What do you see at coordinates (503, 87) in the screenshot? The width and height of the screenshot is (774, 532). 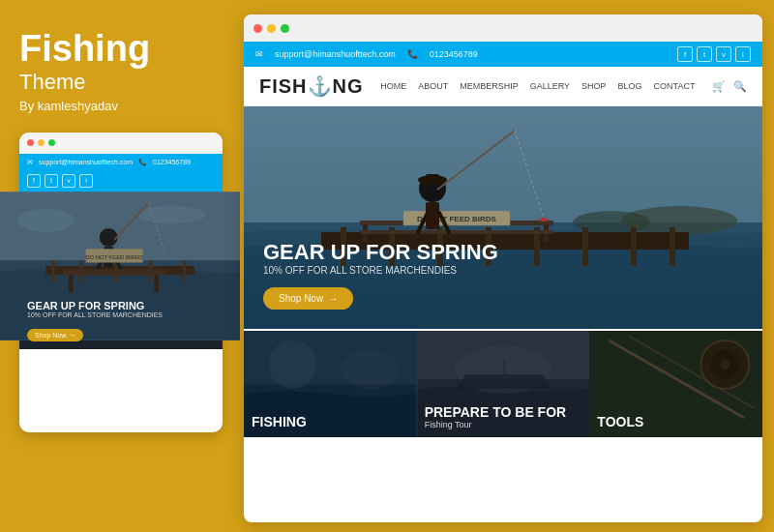 I see `desktop-nav: FISH⚓NG HOME ABOUT MEMBERSHIP GALLERY SH…` at bounding box center [503, 87].